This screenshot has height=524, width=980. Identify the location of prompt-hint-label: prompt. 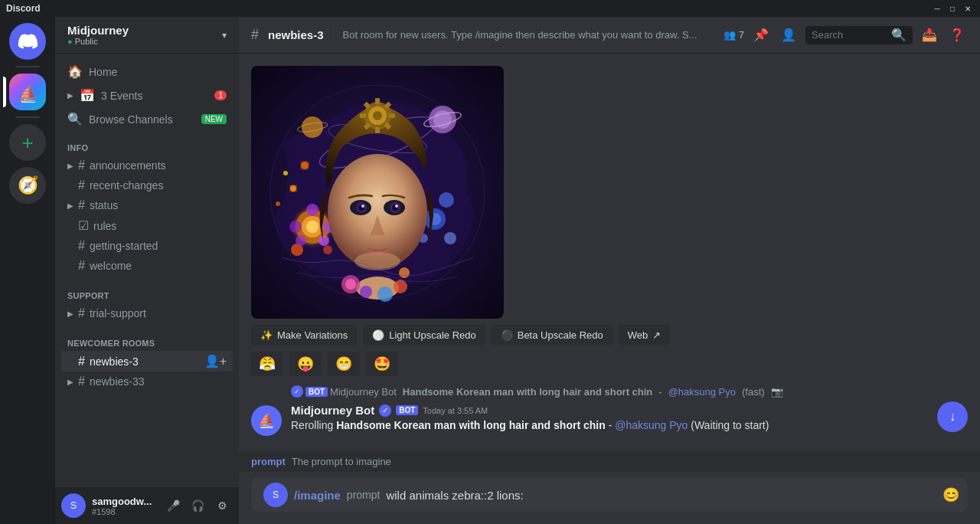
(268, 461).